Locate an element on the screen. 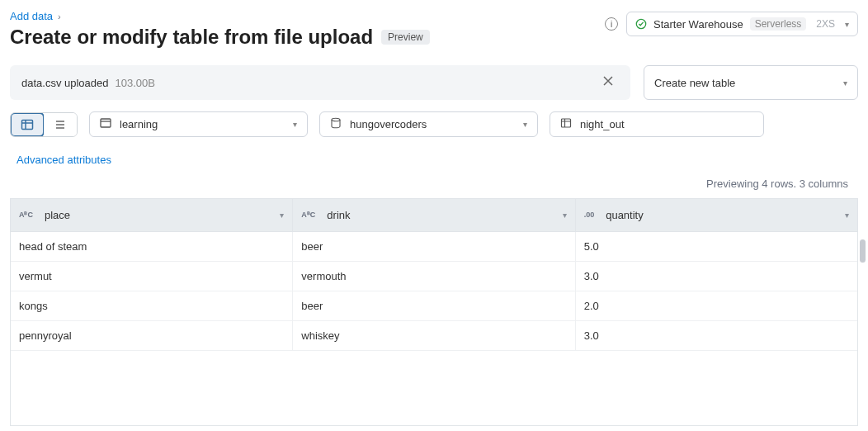  uploaded-file-size: 103.00B is located at coordinates (135, 83).